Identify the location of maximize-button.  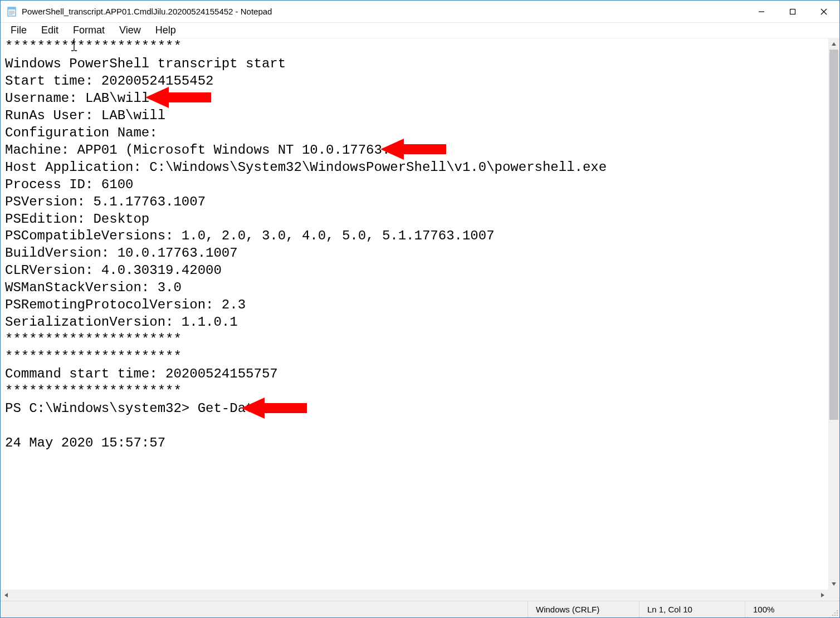
(793, 11).